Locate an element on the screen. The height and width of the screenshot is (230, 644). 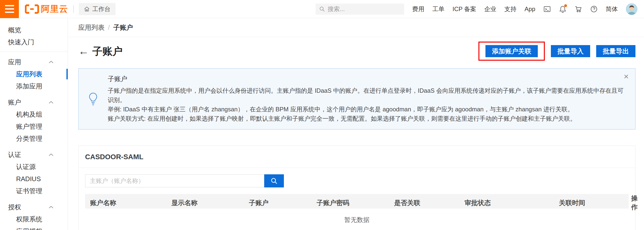
card-title: CASDOOR-SAML is located at coordinates (357, 157).